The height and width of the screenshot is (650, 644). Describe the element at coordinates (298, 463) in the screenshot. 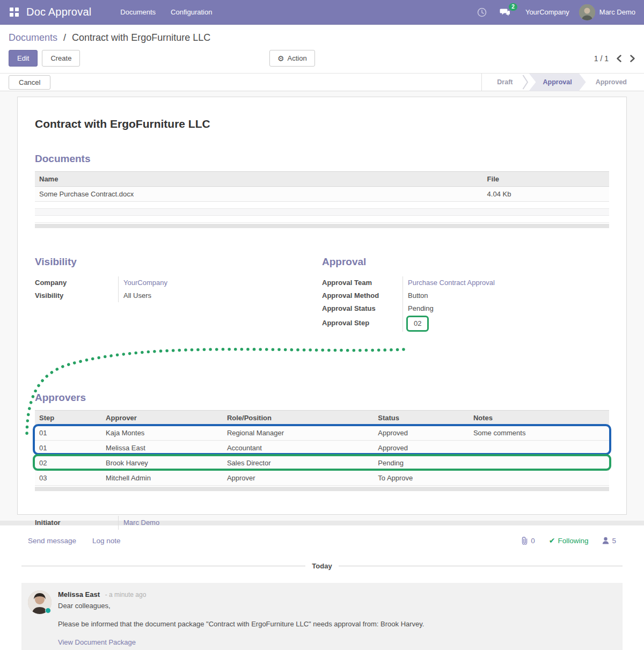

I see `approver-role-cell: Sales Director` at that location.